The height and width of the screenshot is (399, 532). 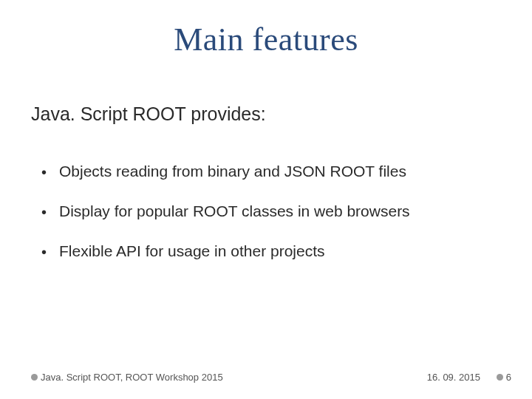 What do you see at coordinates (267, 212) in the screenshot?
I see `list-item: • Display for popular ROOT classes in we…` at bounding box center [267, 212].